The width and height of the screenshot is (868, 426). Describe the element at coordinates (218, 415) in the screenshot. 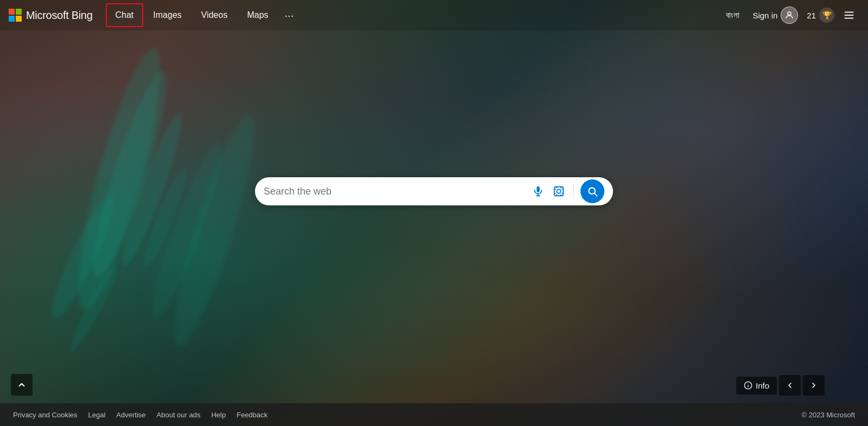

I see `footer-help-link: Help` at that location.